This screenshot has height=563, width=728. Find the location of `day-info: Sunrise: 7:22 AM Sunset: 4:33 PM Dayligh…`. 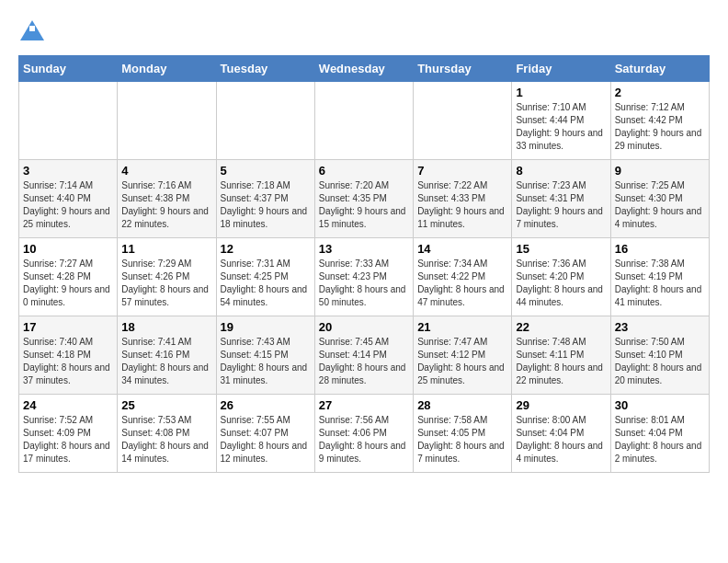

day-info: Sunrise: 7:22 AM Sunset: 4:33 PM Dayligh… is located at coordinates (462, 205).